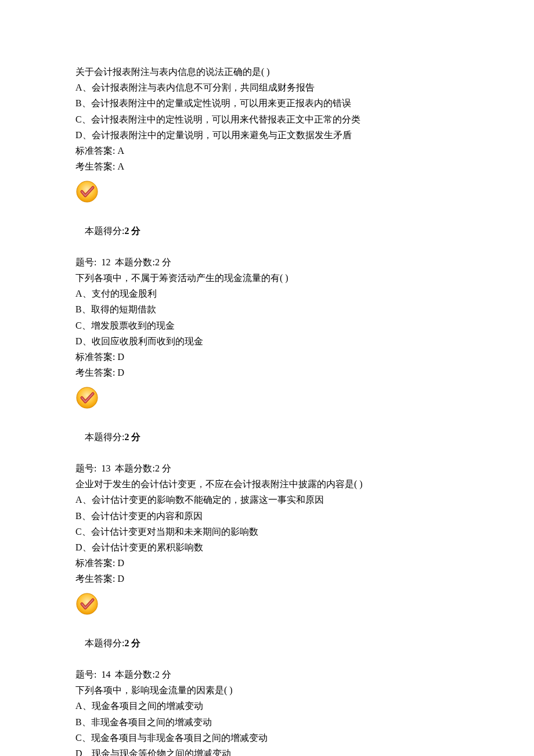  What do you see at coordinates (267, 563) in the screenshot?
I see `q13-standard-answer: 标准答案: D` at bounding box center [267, 563].